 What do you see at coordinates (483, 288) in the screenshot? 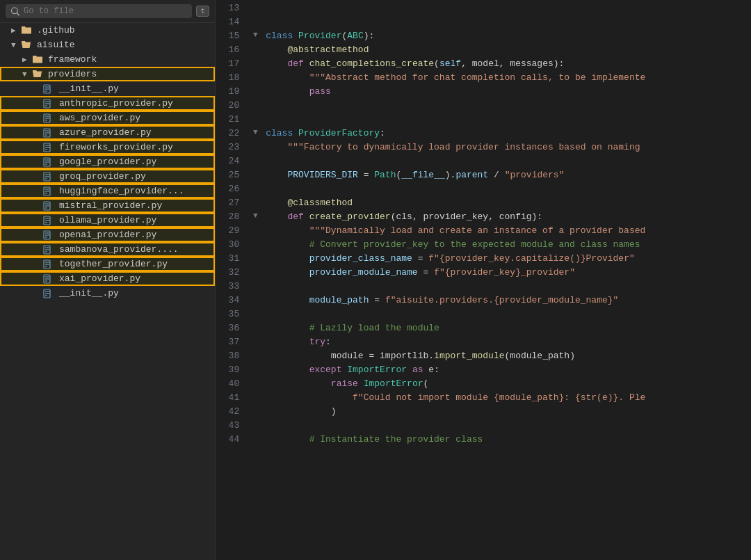
I see `code-line-33: 33` at bounding box center [483, 288].